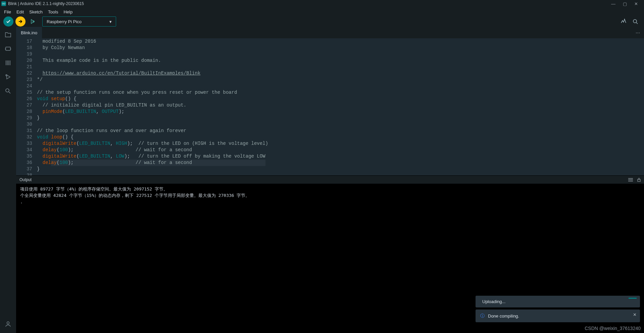 This screenshot has width=644, height=333. I want to click on verify-button, so click(8, 22).